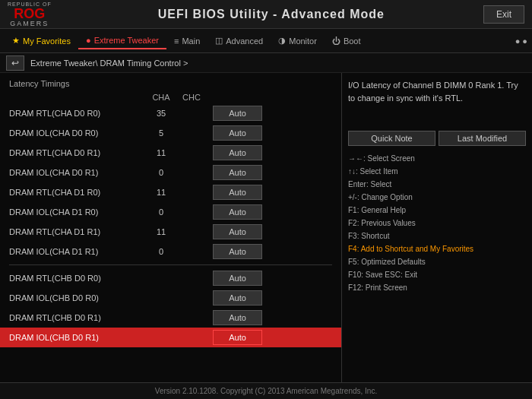 This screenshot has width=532, height=399. Describe the element at coordinates (170, 192) in the screenshot. I see `table-row: DRAM RTL(CHA D1 R0) 11 Auto` at that location.